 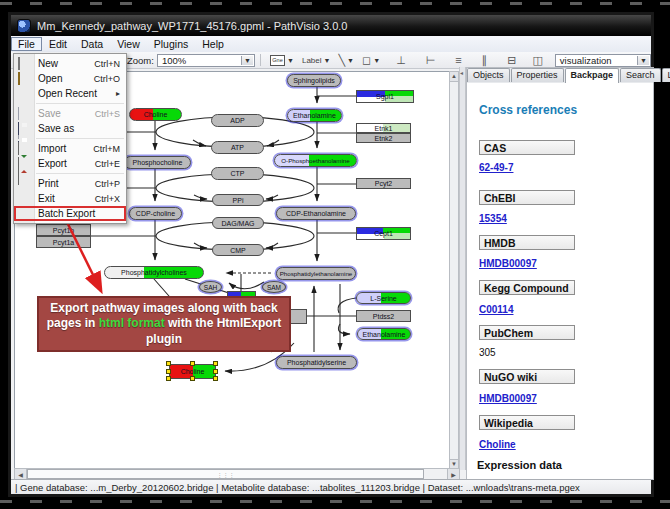 What do you see at coordinates (118, 94) in the screenshot?
I see `submenu-arrow-icon: ▸` at bounding box center [118, 94].